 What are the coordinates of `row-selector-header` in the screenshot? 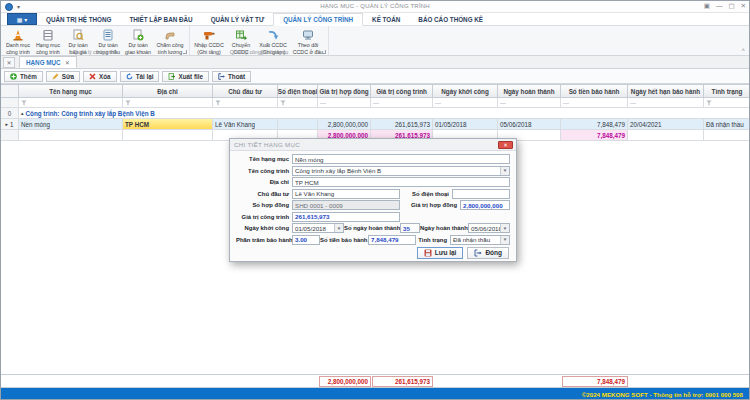 It's located at (10, 92).